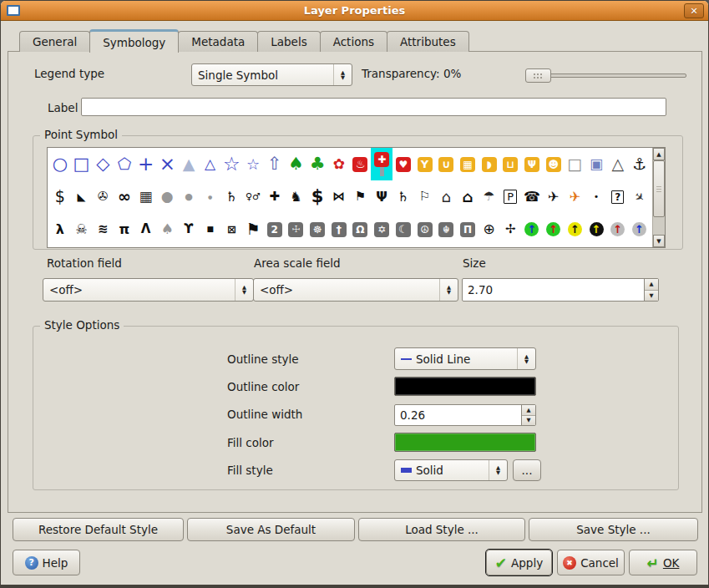  What do you see at coordinates (465, 415) in the screenshot?
I see `outline-width-spinbox: 0.26` at bounding box center [465, 415].